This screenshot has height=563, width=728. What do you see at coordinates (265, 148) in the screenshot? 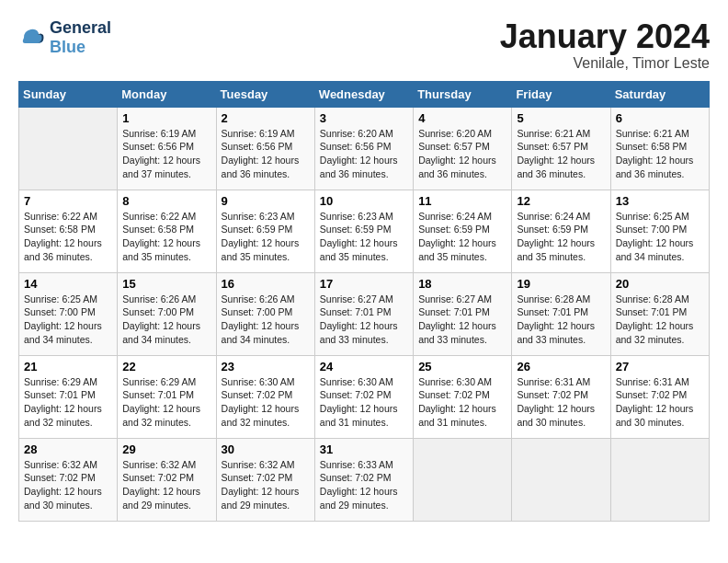
I see `calendar-cell: 2Sunrise: 6:19 AM Sunset: 6:56 PM Daylig…` at bounding box center [265, 148].